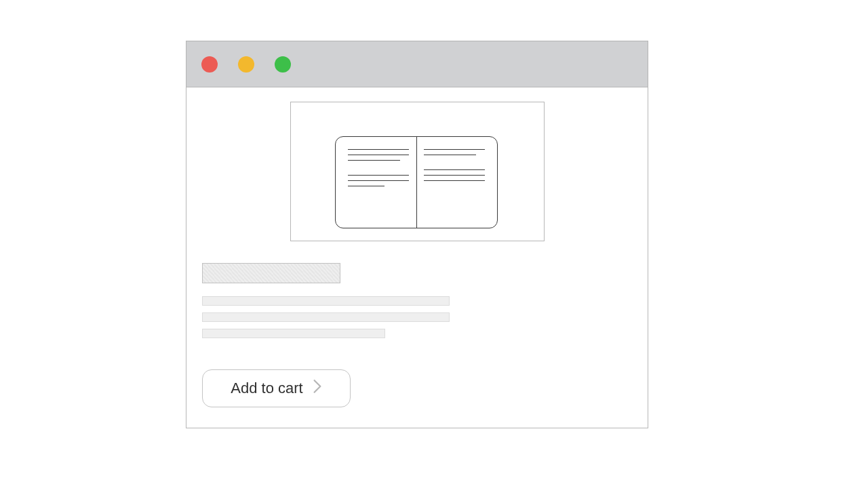  What do you see at coordinates (246, 64) in the screenshot?
I see `window-controls` at bounding box center [246, 64].